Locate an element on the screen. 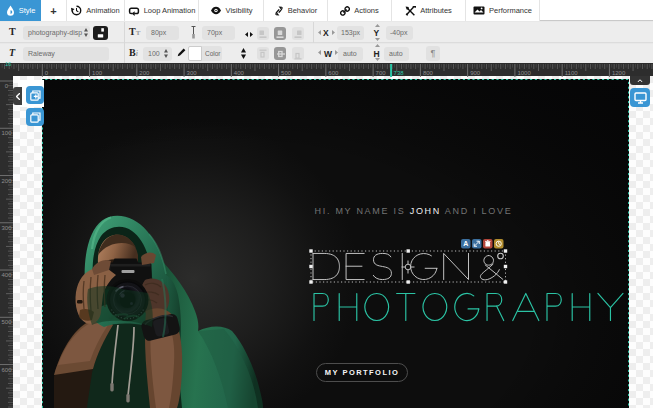 This screenshot has width=653, height=408. svg-text: 1000 is located at coordinates (524, 73).